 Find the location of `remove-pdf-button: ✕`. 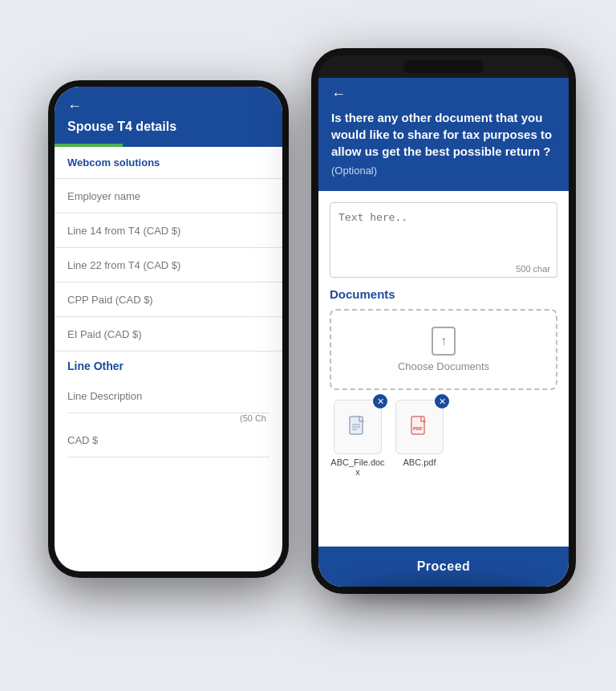

remove-pdf-button: ✕ is located at coordinates (442, 401).